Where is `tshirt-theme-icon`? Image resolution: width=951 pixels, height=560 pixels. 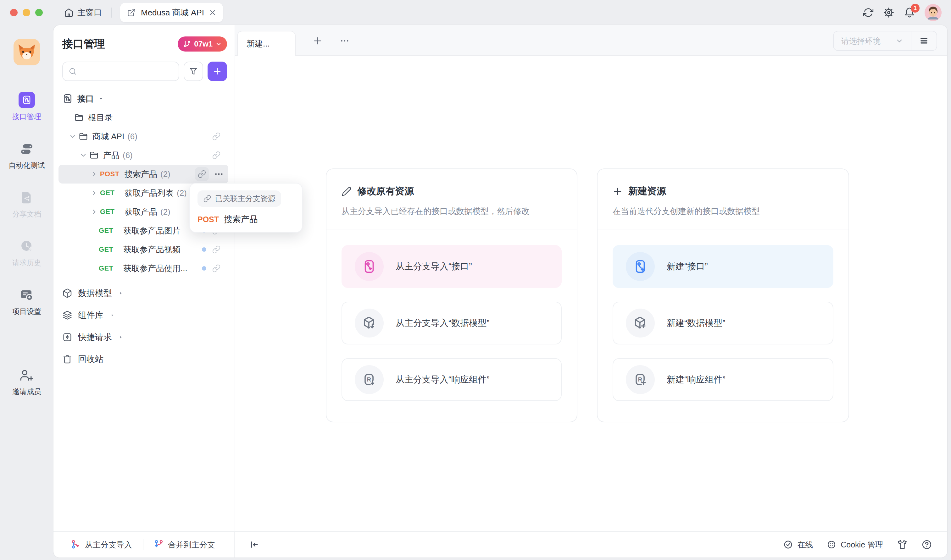 tshirt-theme-icon is located at coordinates (902, 545).